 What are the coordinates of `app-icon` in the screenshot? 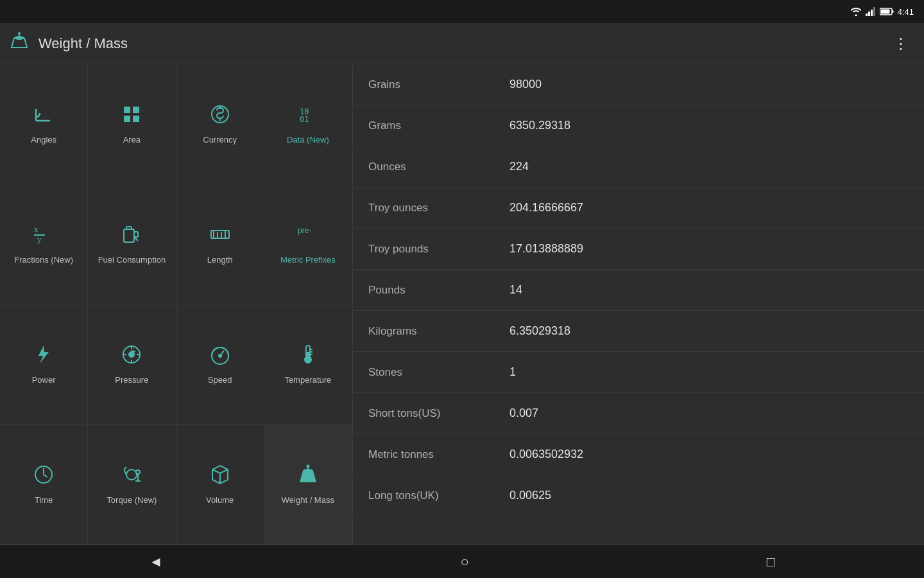 It's located at (19, 44).